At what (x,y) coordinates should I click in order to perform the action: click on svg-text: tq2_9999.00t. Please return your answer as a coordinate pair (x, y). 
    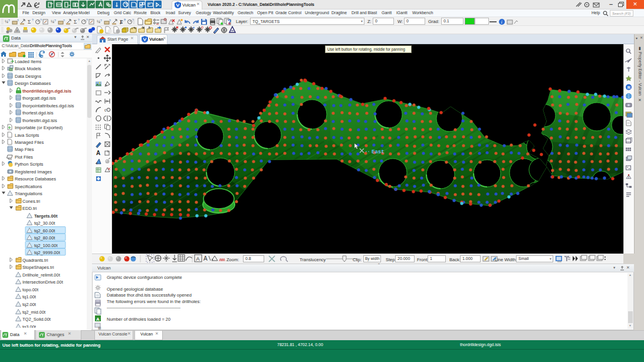
    Looking at the image, I should click on (47, 252).